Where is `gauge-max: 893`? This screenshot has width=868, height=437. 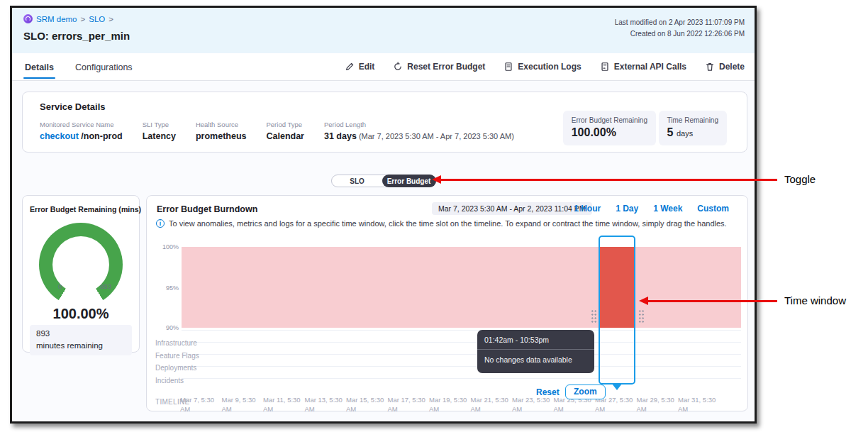
gauge-max: 893 is located at coordinates (106, 287).